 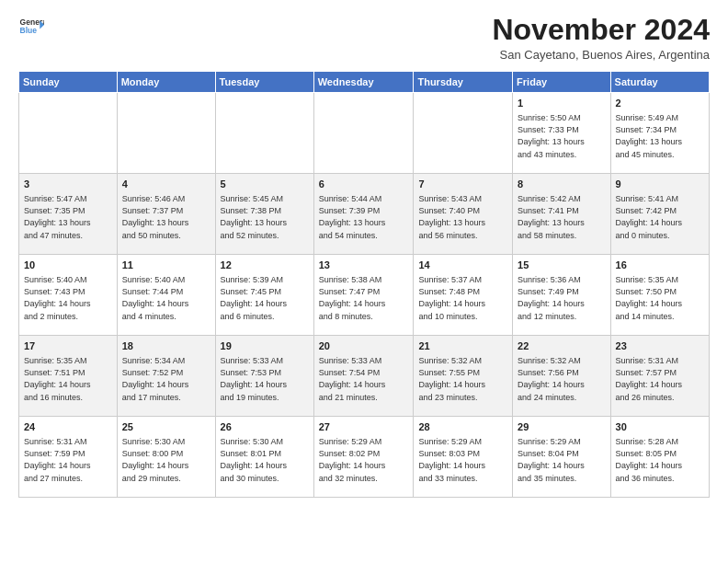 What do you see at coordinates (68, 346) in the screenshot?
I see `day-number: 17` at bounding box center [68, 346].